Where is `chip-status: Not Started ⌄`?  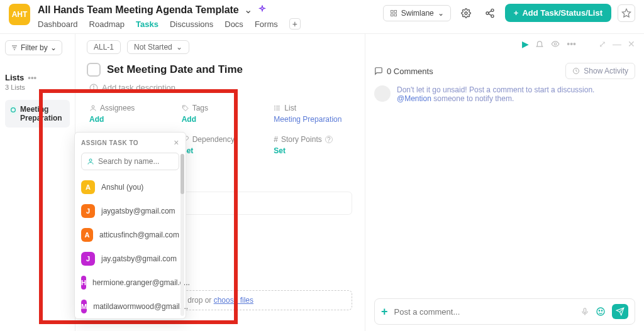
chip-status: Not Started ⌄ is located at coordinates (158, 47).